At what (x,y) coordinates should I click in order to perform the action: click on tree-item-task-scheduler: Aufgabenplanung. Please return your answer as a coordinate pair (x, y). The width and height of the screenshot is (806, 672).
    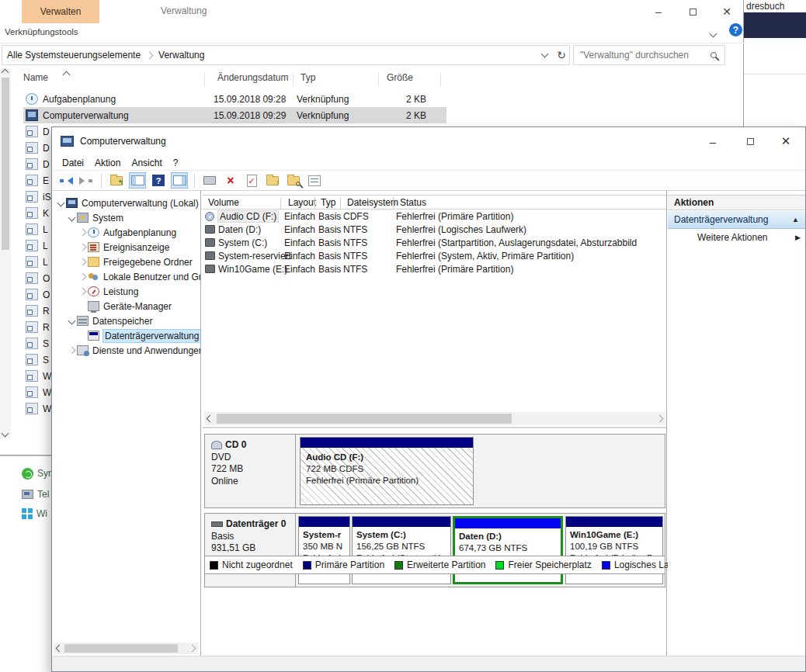
    Looking at the image, I should click on (126, 233).